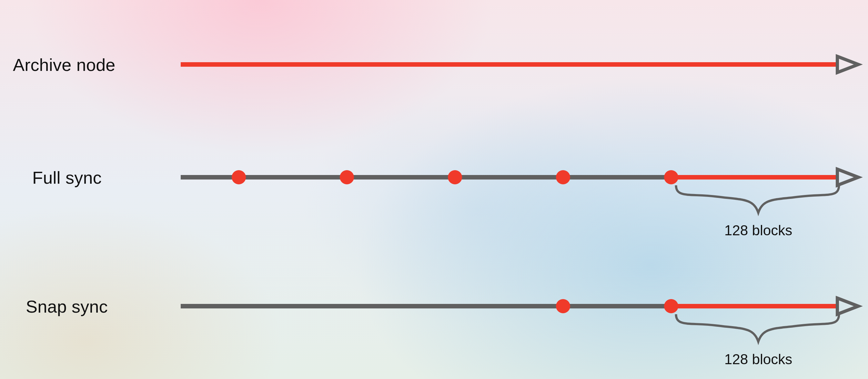 The image size is (868, 379). Describe the element at coordinates (758, 359) in the screenshot. I see `brace-label-snap: 128 blocks` at that location.